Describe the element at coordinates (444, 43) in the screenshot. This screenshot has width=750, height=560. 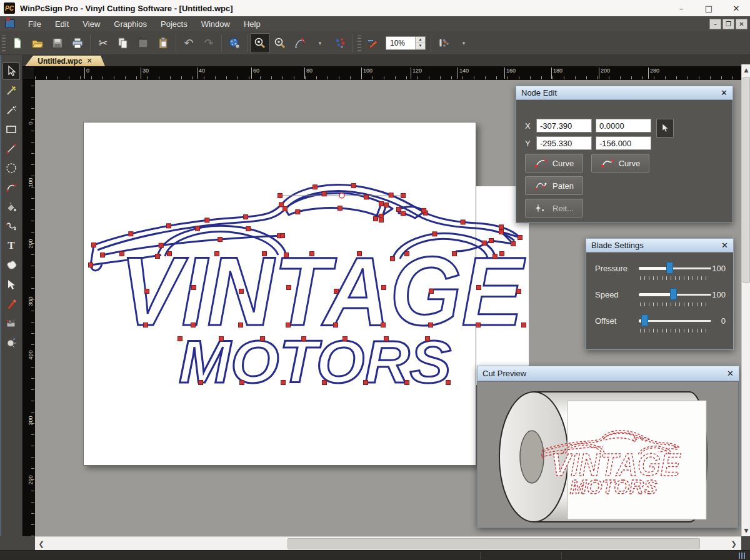
I see `plot-output-button` at that location.